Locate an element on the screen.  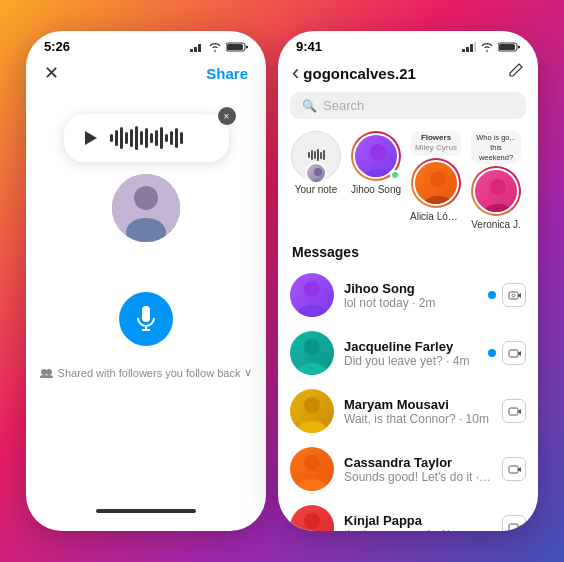
followers-icon is located at coordinates (47, 373).